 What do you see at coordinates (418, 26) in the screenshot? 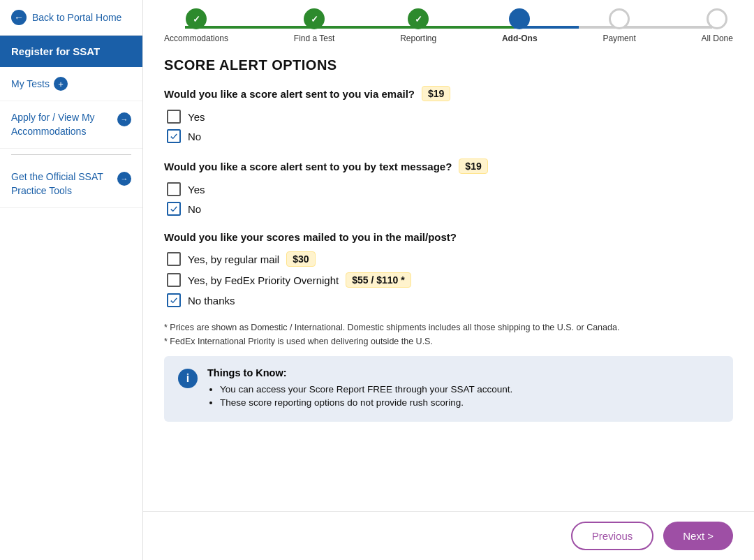
I see `step-reporting: ✓ Reporting` at bounding box center [418, 26].